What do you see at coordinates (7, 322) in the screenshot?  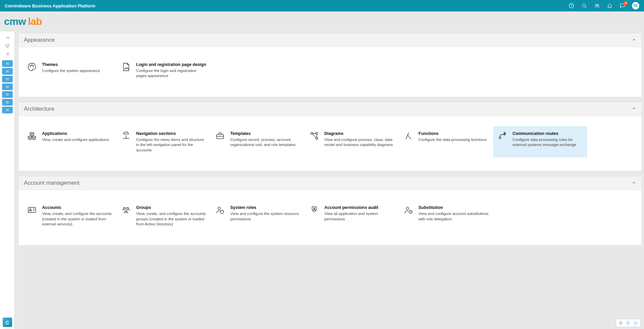 I see `sidebar-product-icon: C` at bounding box center [7, 322].